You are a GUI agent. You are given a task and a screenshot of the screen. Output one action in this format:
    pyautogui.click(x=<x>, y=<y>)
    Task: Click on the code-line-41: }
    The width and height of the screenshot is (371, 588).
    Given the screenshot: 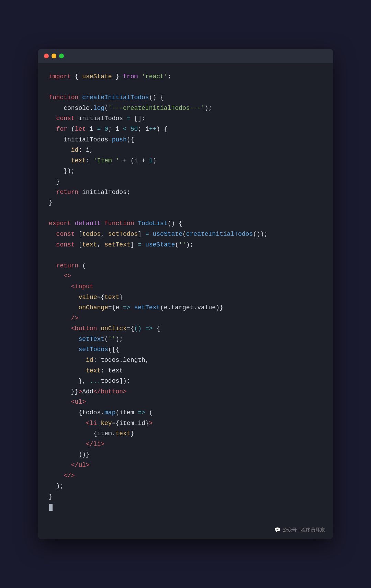 What is the action you would take?
    pyautogui.click(x=186, y=497)
    